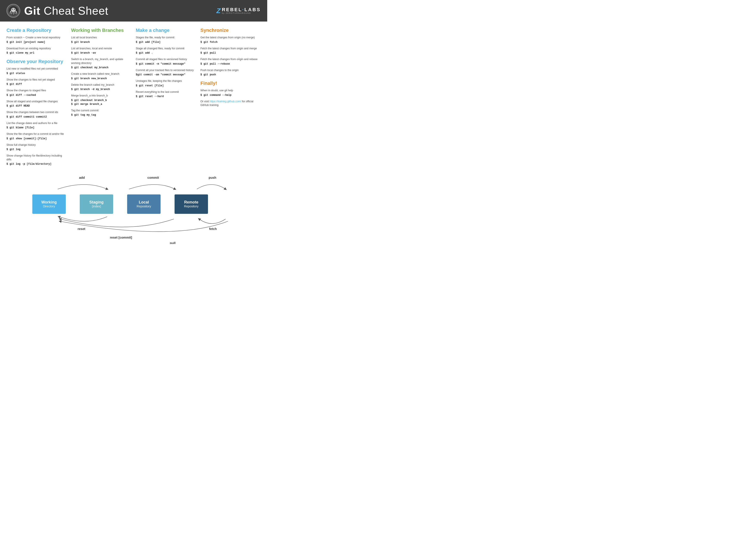  What do you see at coordinates (166, 38) in the screenshot?
I see `change-item-1-desc: Stages the file, ready for commit` at bounding box center [166, 38].